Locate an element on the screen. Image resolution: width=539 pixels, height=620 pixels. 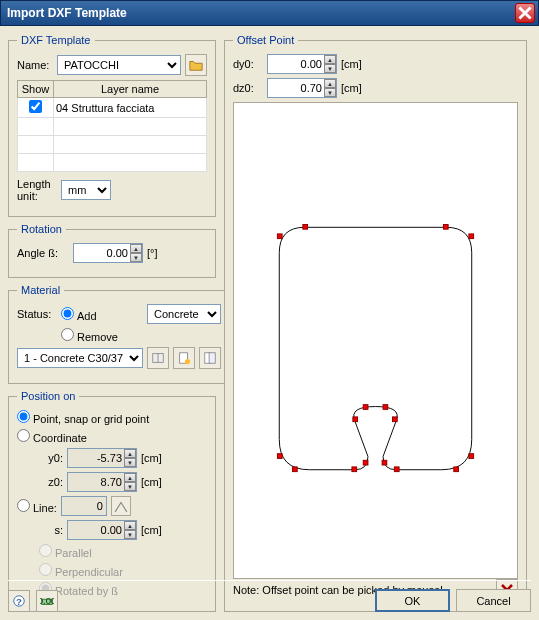
z0-spinner: ▲▼ is located at coordinates (130, 482).